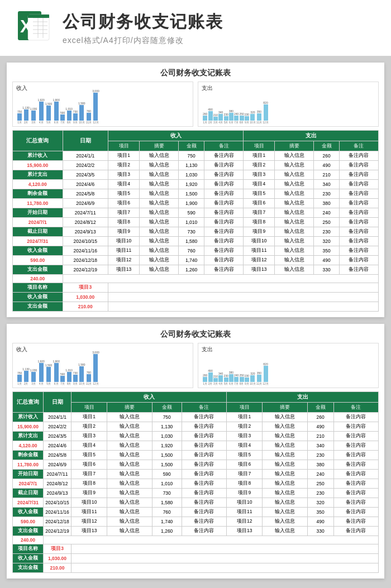 The image size is (391, 588). Describe the element at coordinates (196, 532) in the screenshot. I see `table-row: 支出金额 2024/12/19项目13输入信息1,260备注内容 项目13输入信…` at that location.